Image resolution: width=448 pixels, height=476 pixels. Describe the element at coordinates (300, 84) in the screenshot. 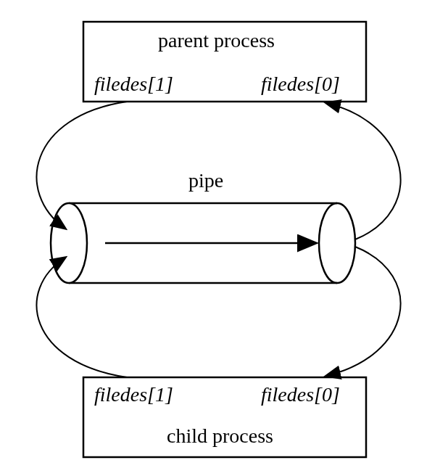

I see `parent-read-fd-label: filedes[0]` at that location.